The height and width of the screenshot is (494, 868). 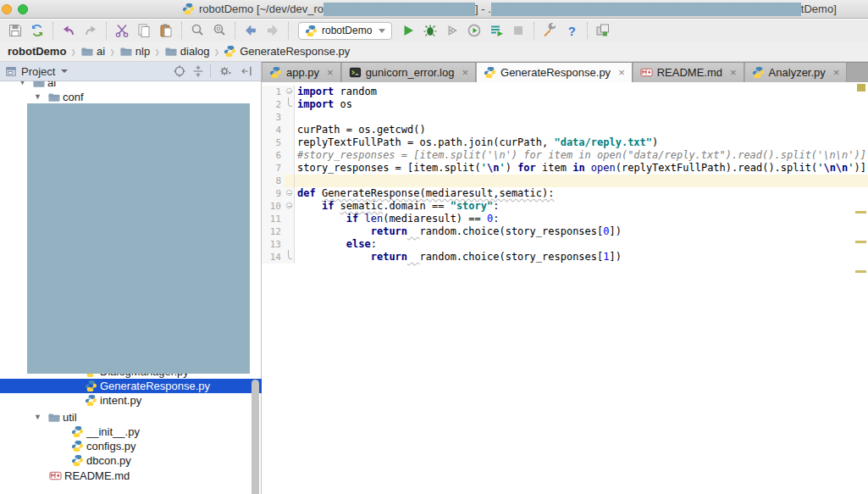 I want to click on tab-analyzer-py: Analyzer.py×, so click(x=796, y=73).